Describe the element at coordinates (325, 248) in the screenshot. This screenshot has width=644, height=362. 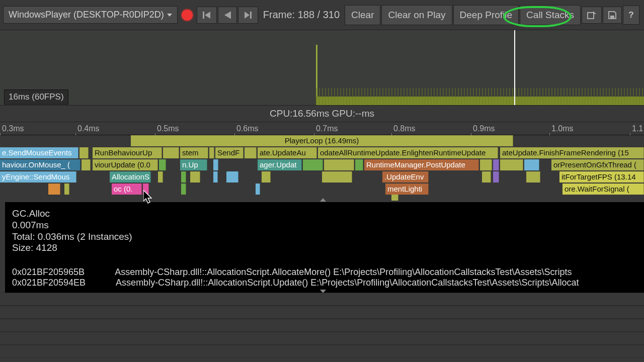
I see `tooltip-size: Size: 4128` at that location.